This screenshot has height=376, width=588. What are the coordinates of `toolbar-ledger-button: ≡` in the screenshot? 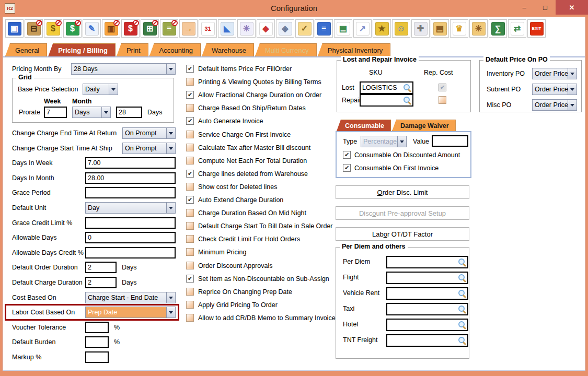 It's located at (169, 28).